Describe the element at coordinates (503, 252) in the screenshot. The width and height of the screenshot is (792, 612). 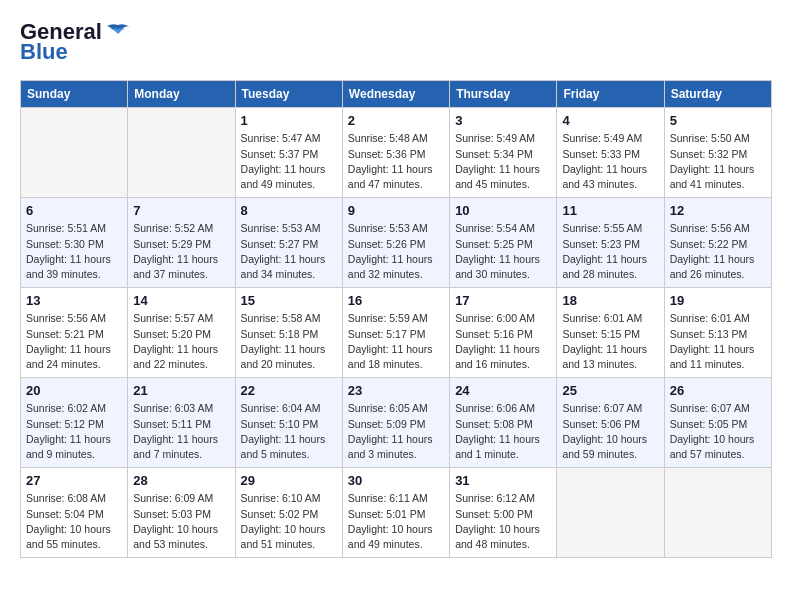
I see `day-info: Sunrise: 5:54 AM Sunset: 5:25 PM Dayligh…` at that location.